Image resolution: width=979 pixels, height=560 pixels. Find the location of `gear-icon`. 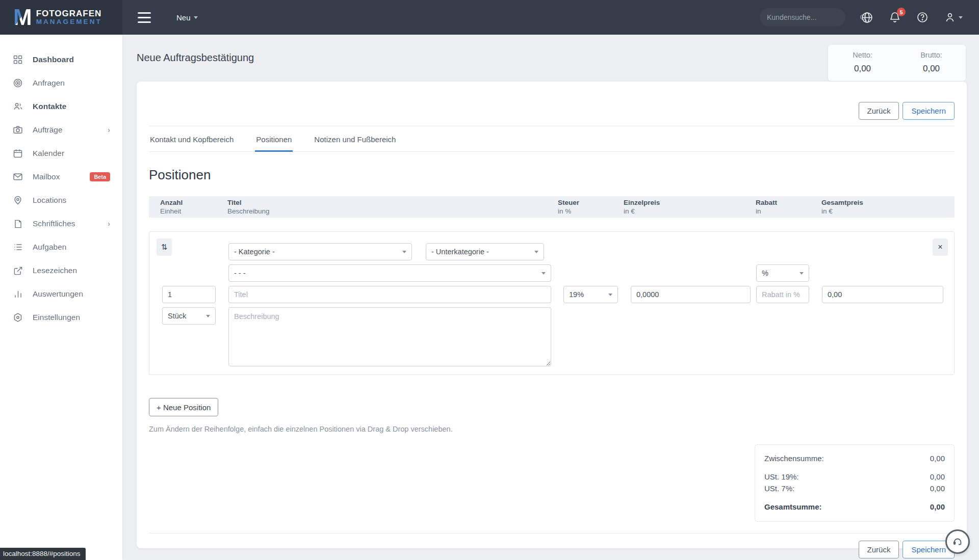

gear-icon is located at coordinates (18, 317).